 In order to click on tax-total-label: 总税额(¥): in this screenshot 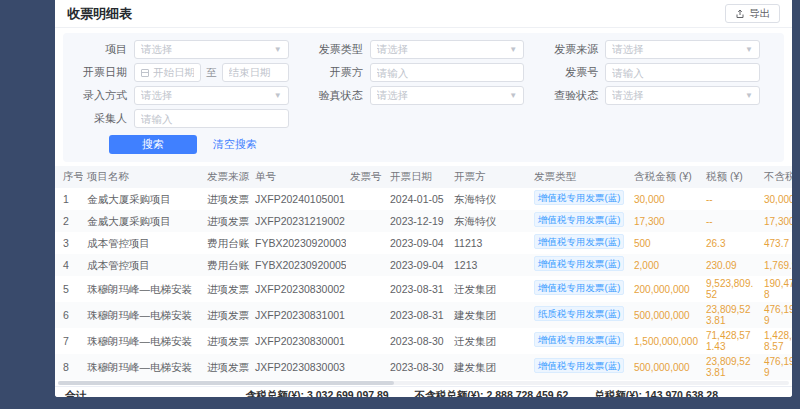, I will do `click(618, 394)`.